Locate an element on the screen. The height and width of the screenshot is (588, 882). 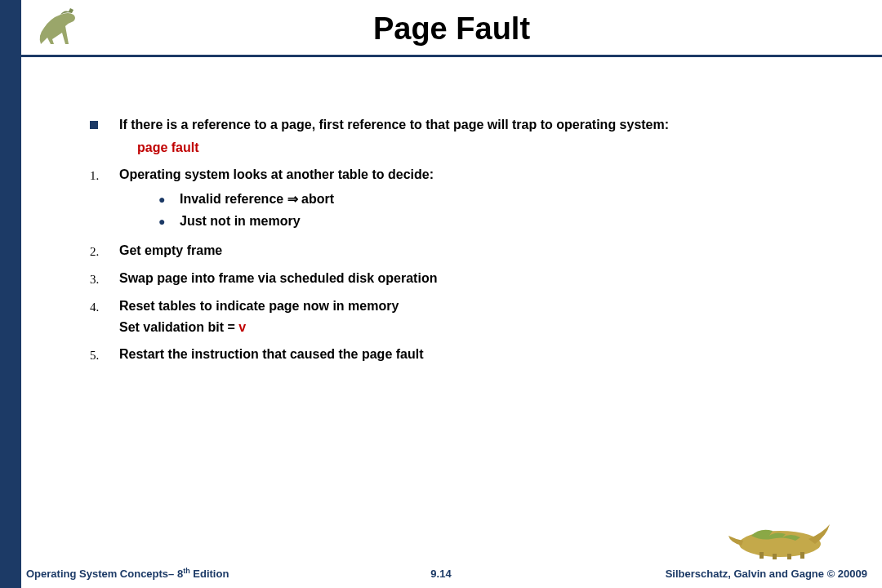
step-text: Restart the instruction that caused the … is located at coordinates (484, 354).